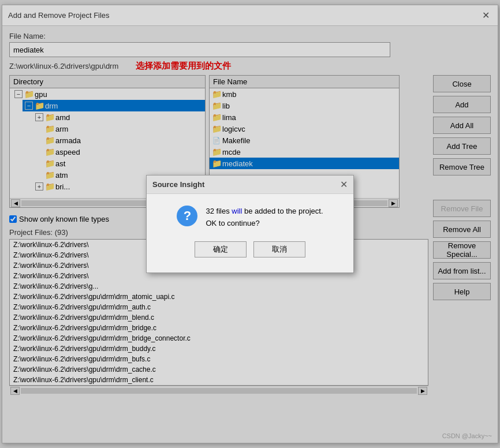 The width and height of the screenshot is (500, 448). What do you see at coordinates (237, 211) in the screenshot?
I see `modal-message-will: will` at bounding box center [237, 211].